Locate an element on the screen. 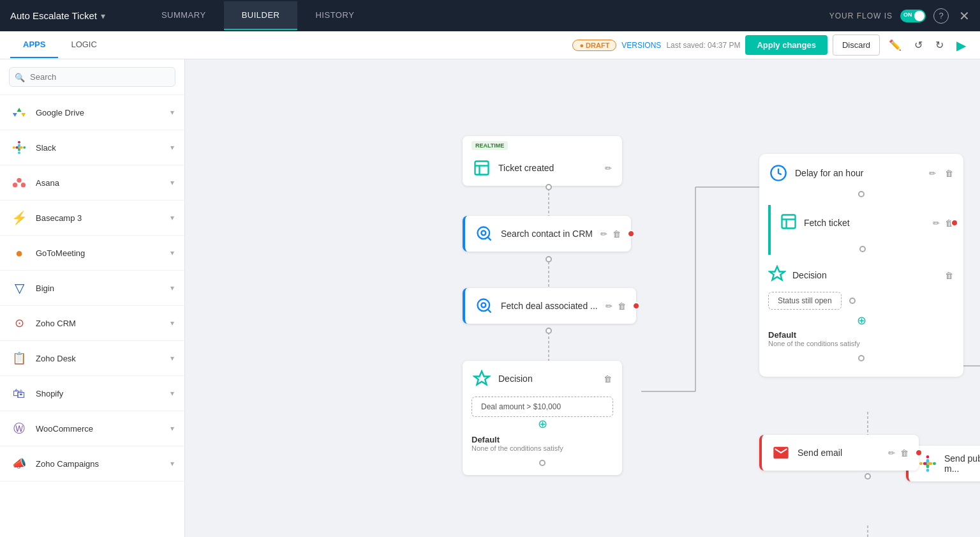  basecamp-icon: ⚡ is located at coordinates (19, 218).